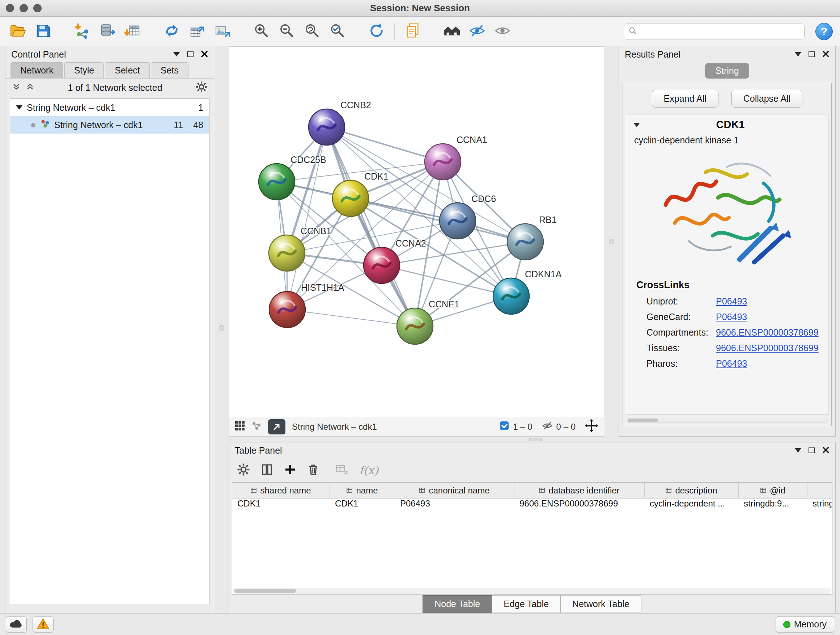  What do you see at coordinates (503, 32) in the screenshot?
I see `show-all-button` at bounding box center [503, 32].